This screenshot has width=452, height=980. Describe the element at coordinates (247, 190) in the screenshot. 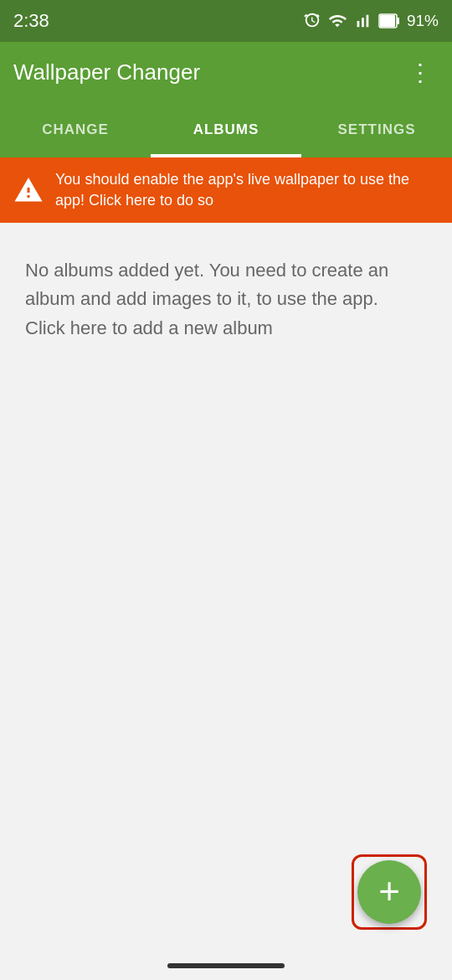

I see `warning-text: You should enable the app's live wallpap…` at that location.